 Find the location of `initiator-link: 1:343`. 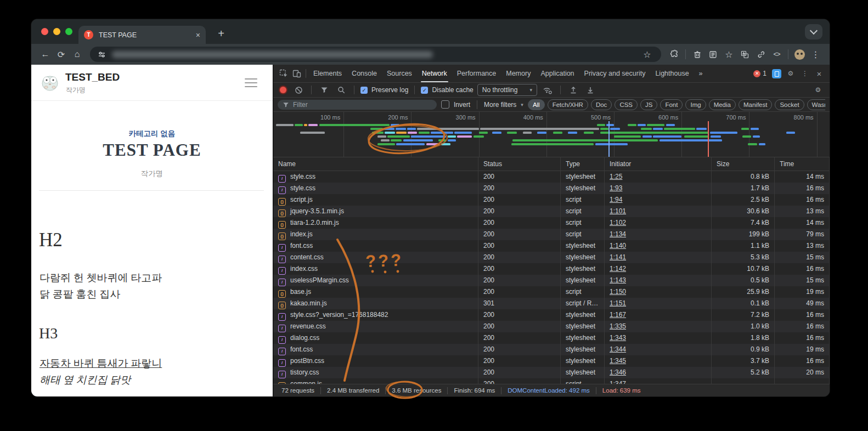

initiator-link: 1:343 is located at coordinates (618, 338).